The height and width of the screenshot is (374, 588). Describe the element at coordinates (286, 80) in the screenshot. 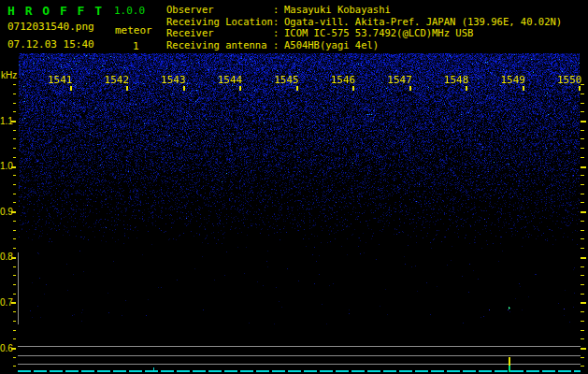

I see `time-tick-label: 1545` at that location.